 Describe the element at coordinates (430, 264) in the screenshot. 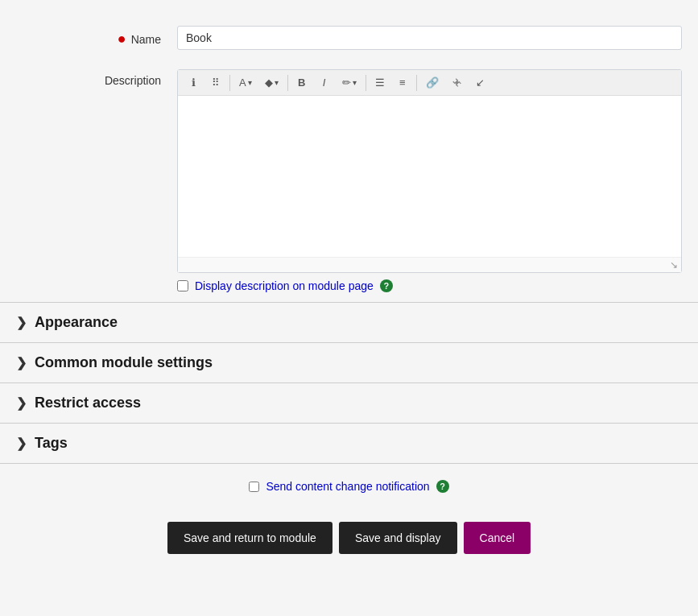

I see `resize-handle: ↘` at that location.